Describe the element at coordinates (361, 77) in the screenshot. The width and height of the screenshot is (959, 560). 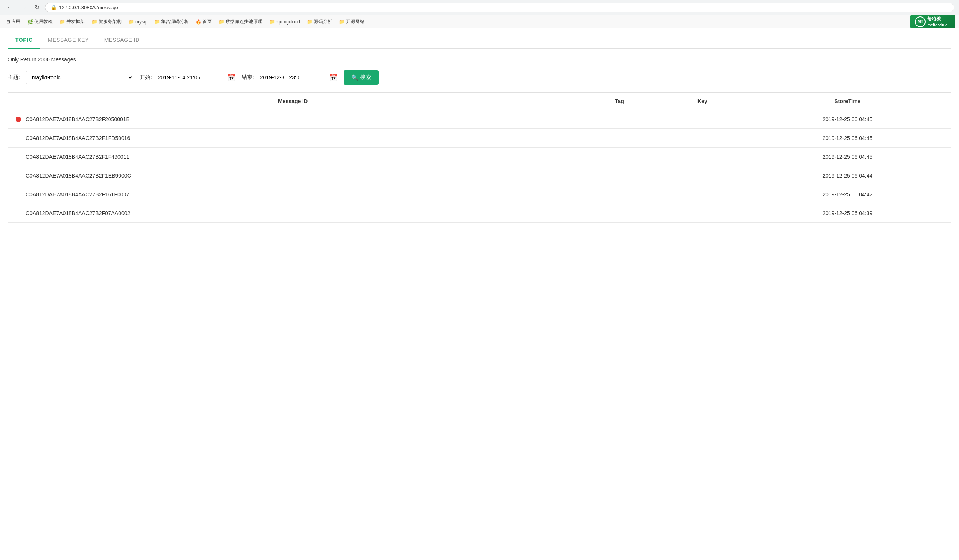
I see `search-button: 🔍 搜索` at that location.